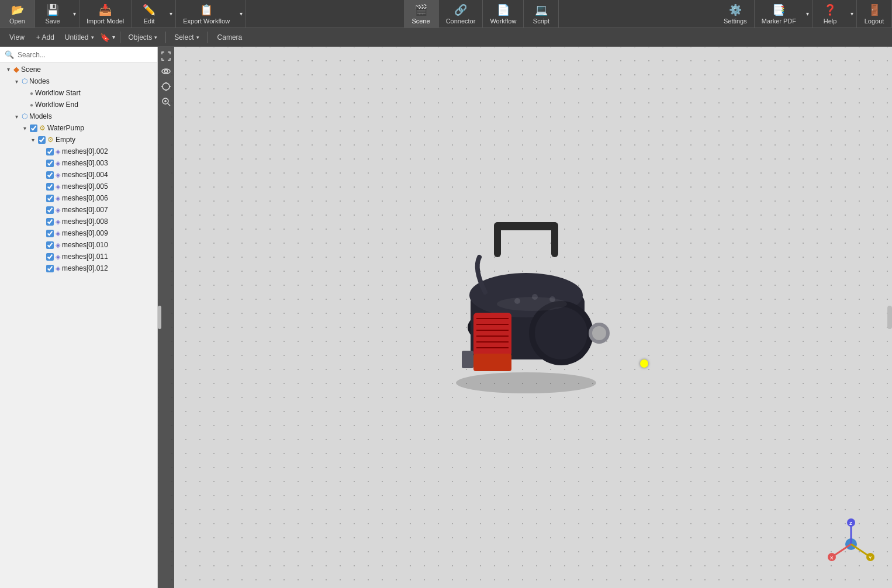  What do you see at coordinates (166, 87) in the screenshot?
I see `target-button` at bounding box center [166, 87].